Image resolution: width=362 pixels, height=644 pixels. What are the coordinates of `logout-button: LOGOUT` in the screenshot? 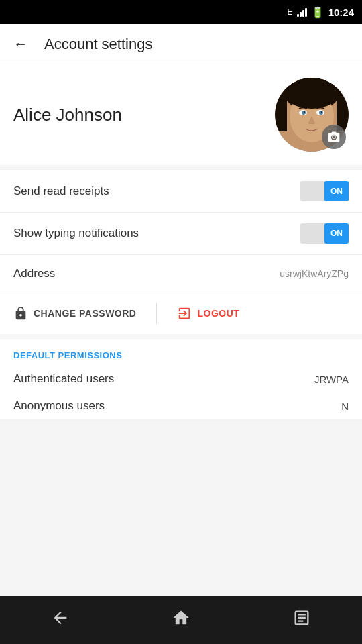 It's located at (208, 313).